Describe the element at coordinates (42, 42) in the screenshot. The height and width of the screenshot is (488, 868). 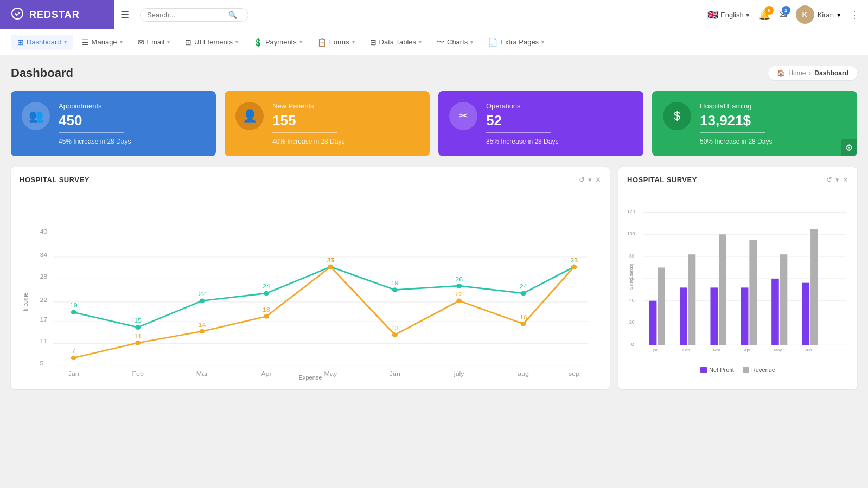
I see `nav-item-dashboard: ⊞ Dashboard ▾` at that location.